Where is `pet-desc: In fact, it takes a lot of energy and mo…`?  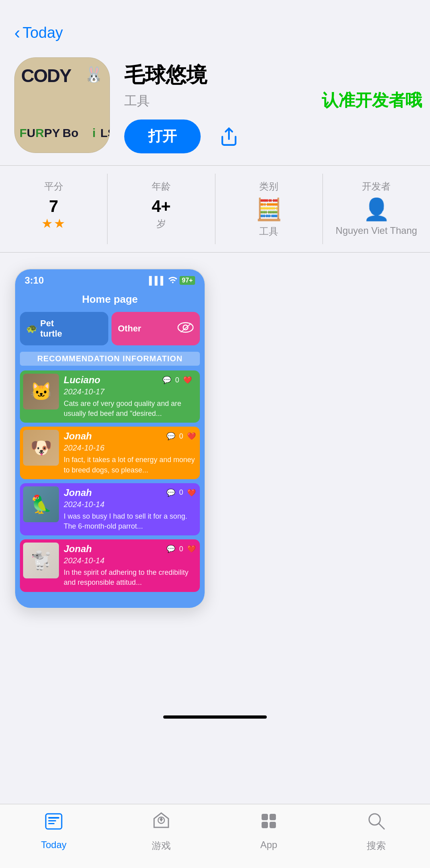
pet-desc: In fact, it takes a lot of energy and mo… is located at coordinates (130, 465).